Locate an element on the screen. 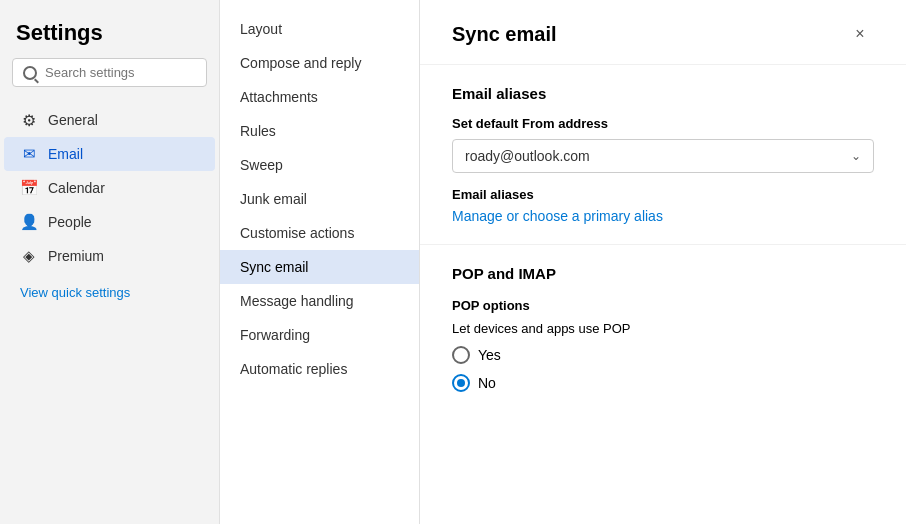  pop-options-label: POP options is located at coordinates (663, 306).